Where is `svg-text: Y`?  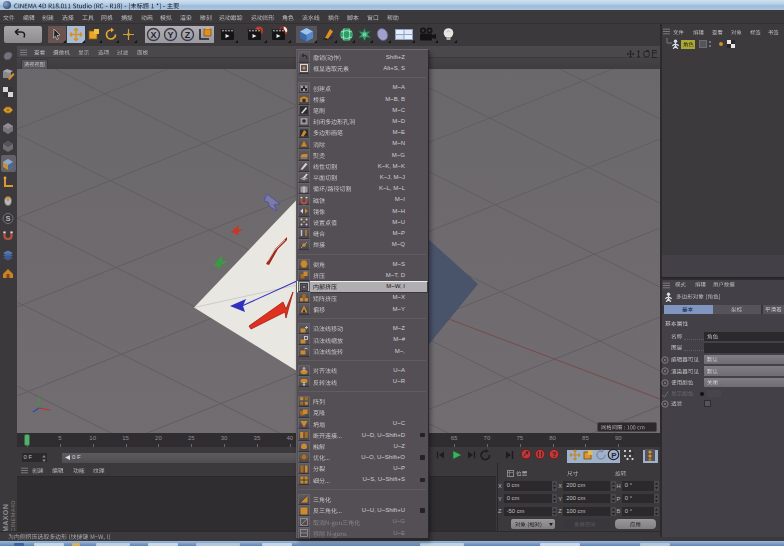 svg-text: Y is located at coordinates (170, 35).